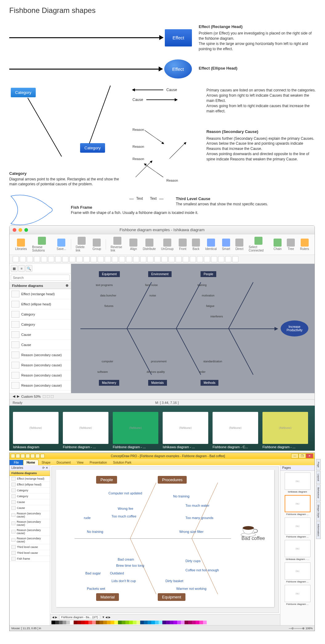 The height and width of the screenshot is (644, 325). I want to click on minimize-button, so click(20, 230).